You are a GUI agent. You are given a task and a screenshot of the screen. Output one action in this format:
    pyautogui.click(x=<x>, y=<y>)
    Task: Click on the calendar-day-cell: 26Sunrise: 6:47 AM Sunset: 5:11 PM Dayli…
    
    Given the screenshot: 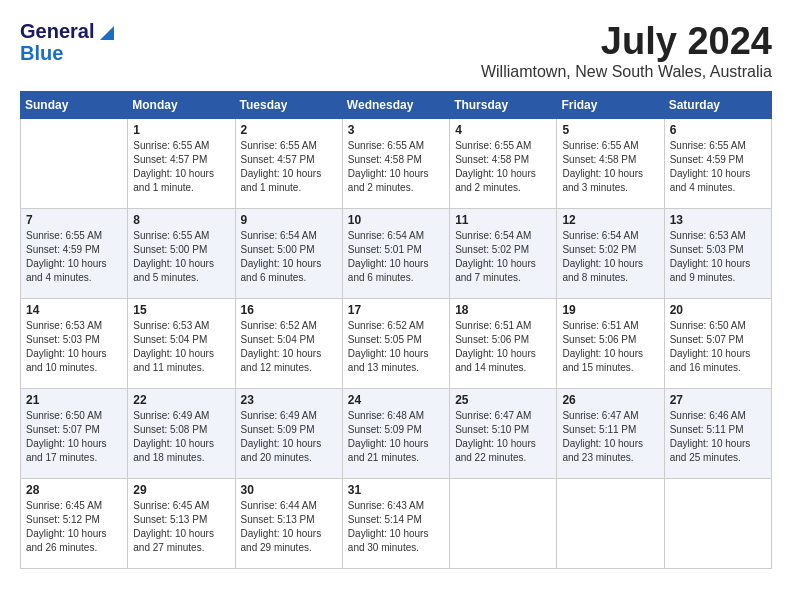 What is the action you would take?
    pyautogui.click(x=610, y=434)
    